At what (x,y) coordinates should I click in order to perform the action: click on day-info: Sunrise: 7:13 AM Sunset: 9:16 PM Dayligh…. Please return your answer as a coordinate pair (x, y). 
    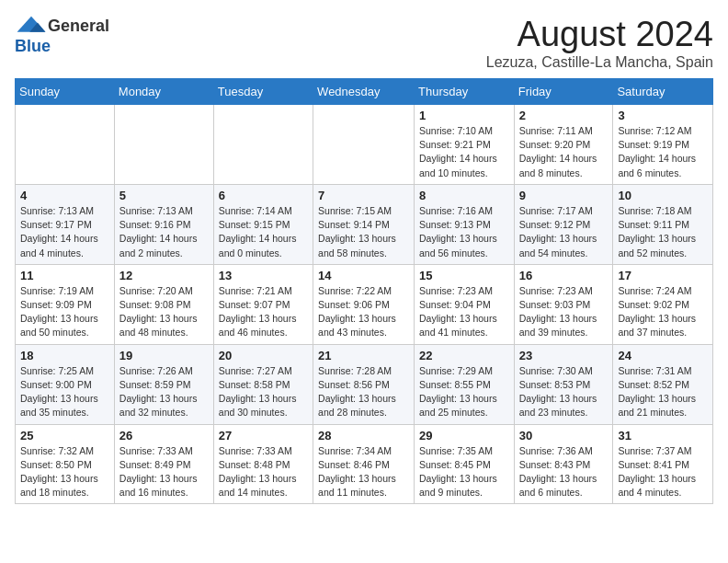
    Looking at the image, I should click on (164, 232).